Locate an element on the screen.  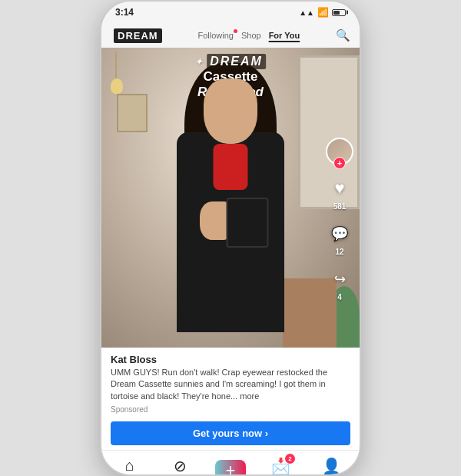
inbox-badge-container: 📩 2 is located at coordinates (281, 466).